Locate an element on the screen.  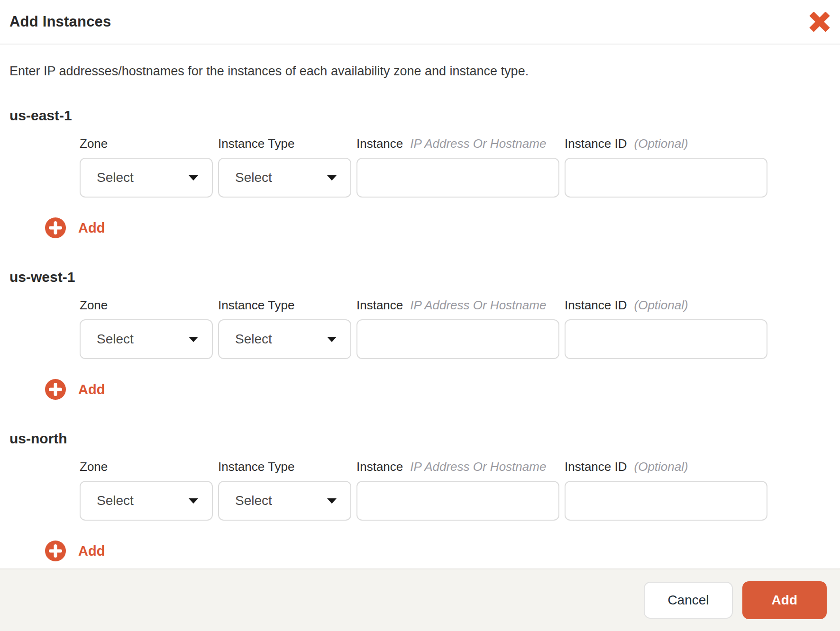
cancel-button: Cancel is located at coordinates (688, 600).